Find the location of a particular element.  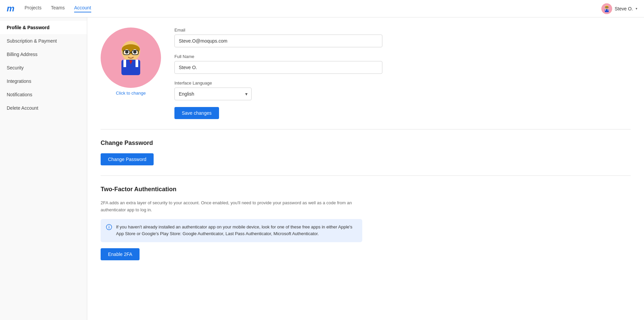

click-to-change-link: Click to change is located at coordinates (131, 93).